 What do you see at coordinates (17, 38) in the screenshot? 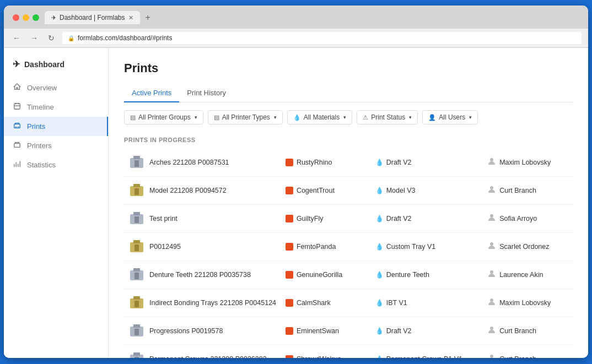
I see `back-button: ←` at bounding box center [17, 38].